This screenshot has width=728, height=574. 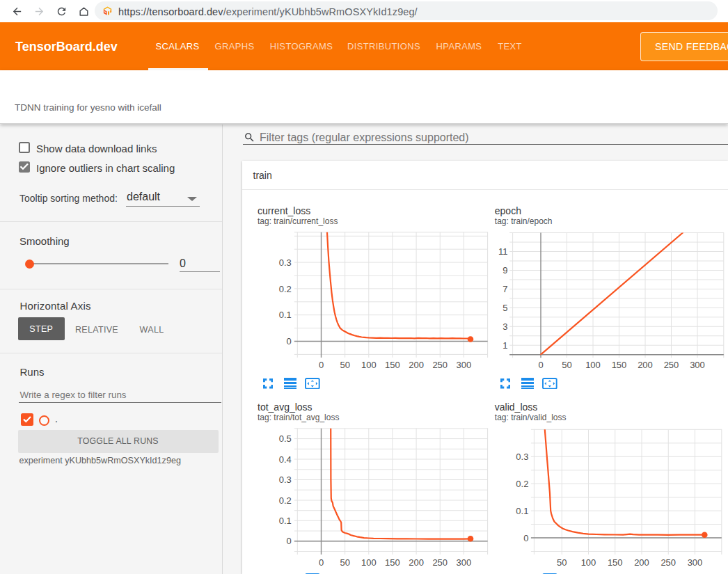 What do you see at coordinates (505, 308) in the screenshot?
I see `svg-text: 5` at bounding box center [505, 308].